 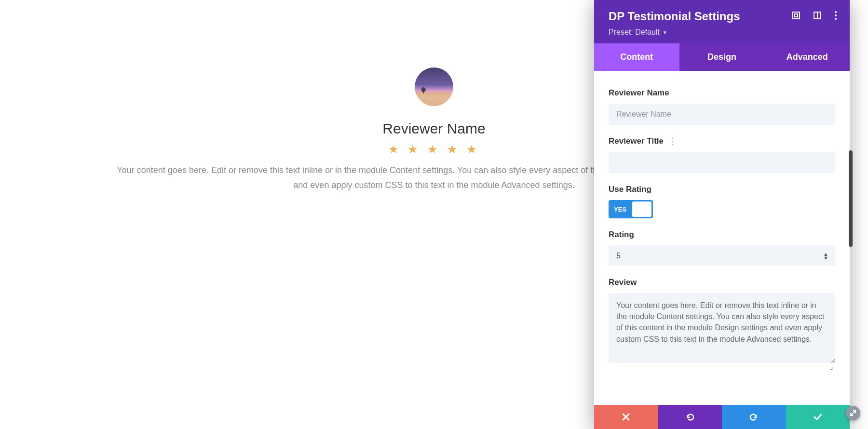 I want to click on panel-header: DP Testimonial Settings Preset: Default …, so click(x=722, y=22).